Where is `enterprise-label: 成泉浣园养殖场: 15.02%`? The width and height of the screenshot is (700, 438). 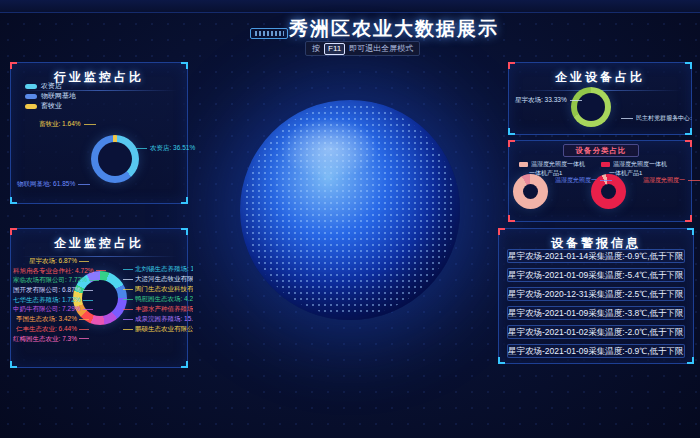
enterprise-label: 成泉浣园养殖场: 15.02% is located at coordinates (158, 320).